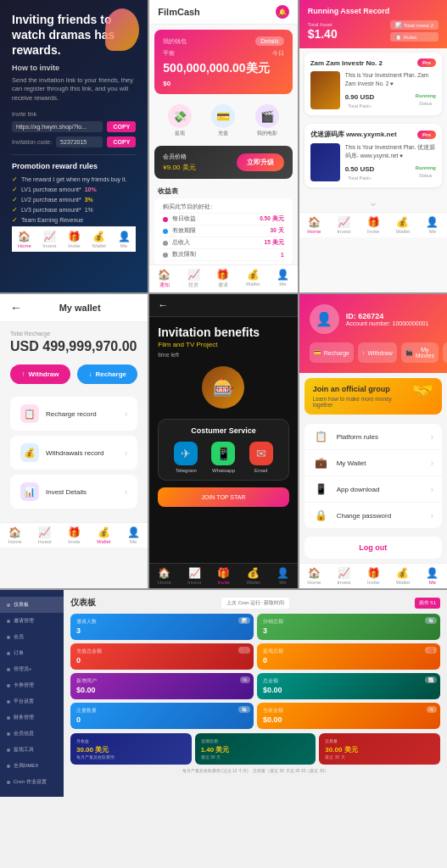 Image resolution: width=447 pixels, height=868 pixels. What do you see at coordinates (165, 279) in the screenshot?
I see `nav2-home: 🏠 通知` at bounding box center [165, 279].